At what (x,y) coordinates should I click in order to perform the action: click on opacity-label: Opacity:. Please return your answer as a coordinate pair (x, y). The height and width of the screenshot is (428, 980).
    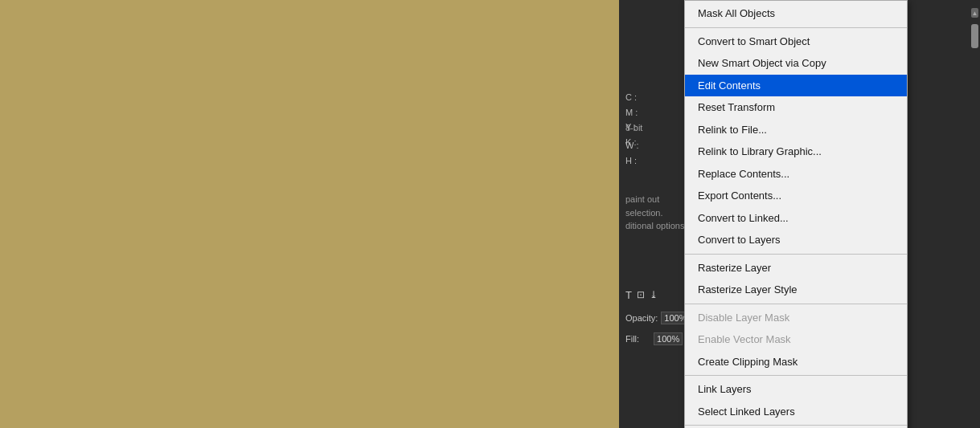
    Looking at the image, I should click on (642, 318).